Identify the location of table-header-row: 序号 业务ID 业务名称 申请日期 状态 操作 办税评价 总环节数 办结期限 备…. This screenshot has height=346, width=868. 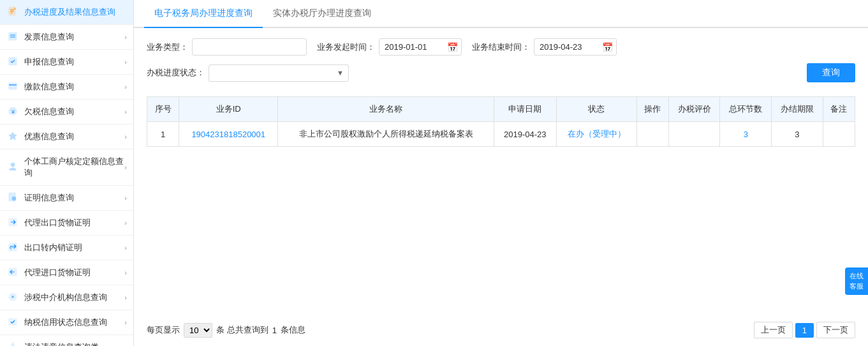
(501, 110).